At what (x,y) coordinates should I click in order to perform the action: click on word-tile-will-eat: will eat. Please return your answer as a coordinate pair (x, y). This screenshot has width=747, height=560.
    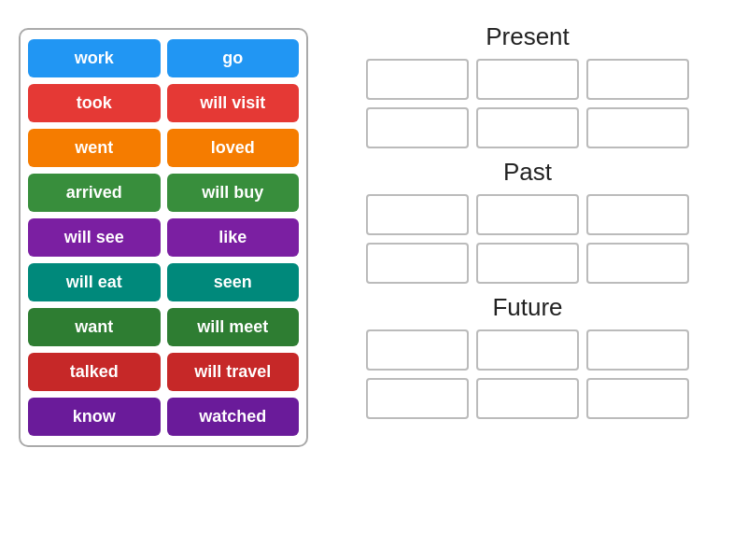
    Looking at the image, I should click on (94, 282).